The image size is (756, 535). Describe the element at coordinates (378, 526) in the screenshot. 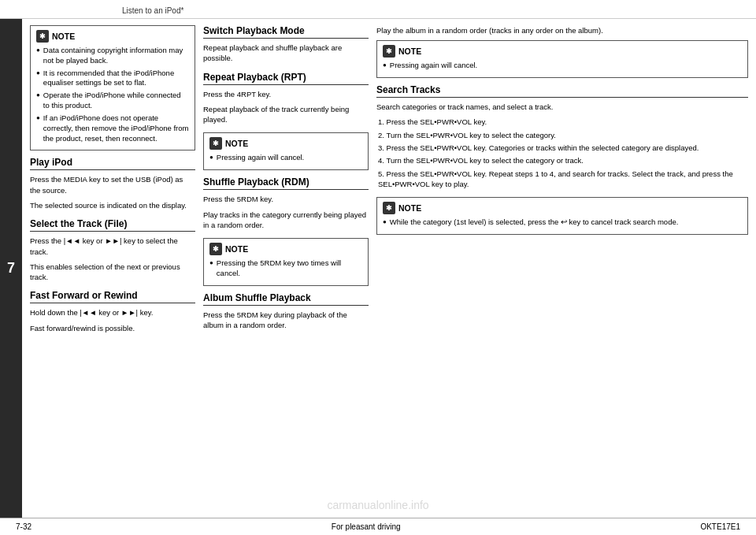

I see `footer: 7-32 For pleasant driving OKTE17E1` at that location.